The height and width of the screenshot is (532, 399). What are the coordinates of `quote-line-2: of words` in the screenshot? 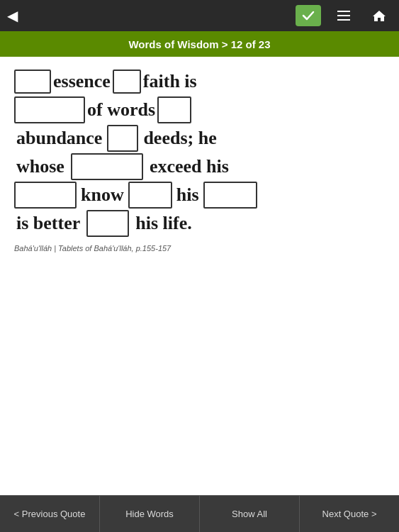 It's located at (200, 110).